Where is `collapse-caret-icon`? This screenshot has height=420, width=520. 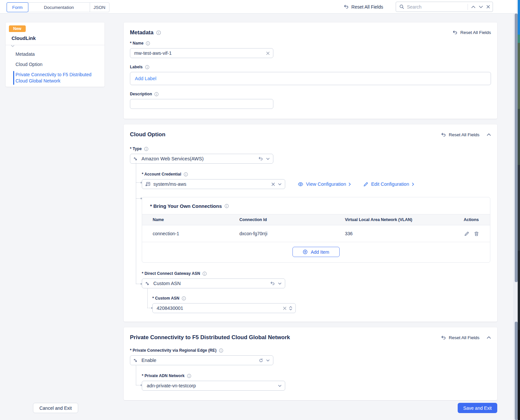 collapse-caret-icon is located at coordinates (13, 46).